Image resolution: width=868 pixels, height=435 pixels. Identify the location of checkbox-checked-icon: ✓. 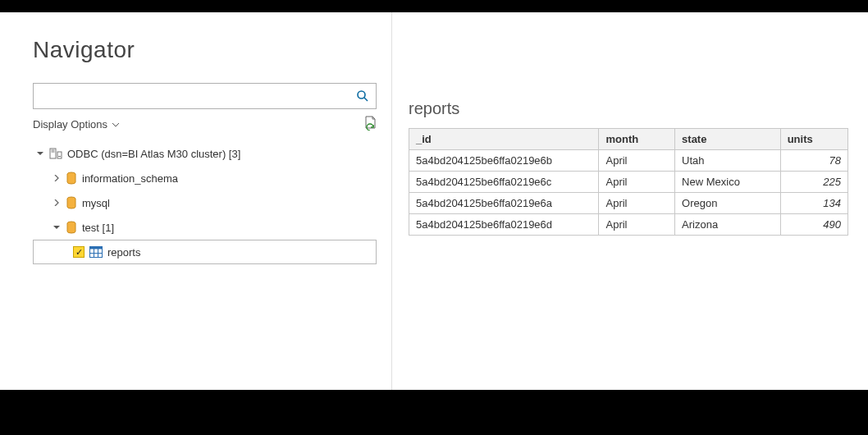
(79, 252).